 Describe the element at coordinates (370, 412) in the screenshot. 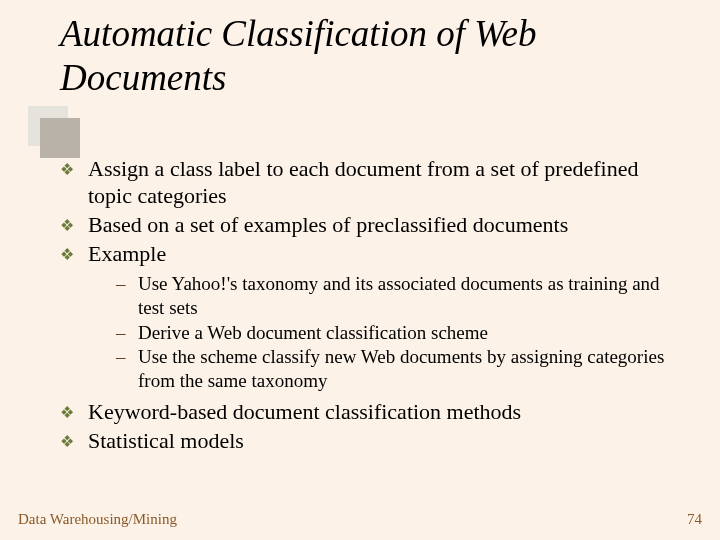

I see `list-item: ❖ Keyword-based document classification …` at that location.